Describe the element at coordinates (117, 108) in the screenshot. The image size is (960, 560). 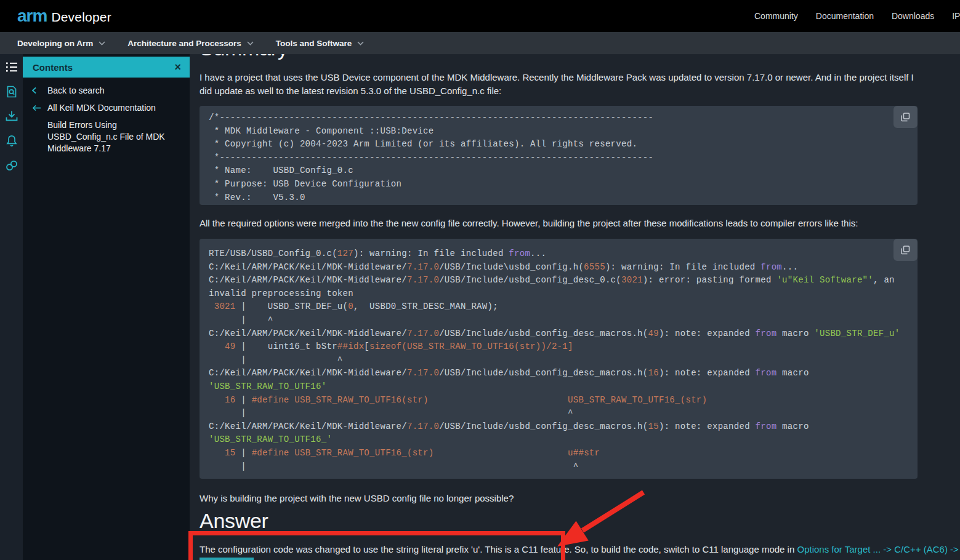
I see `parent-doc-label: All Keil MDK Documentation` at that location.